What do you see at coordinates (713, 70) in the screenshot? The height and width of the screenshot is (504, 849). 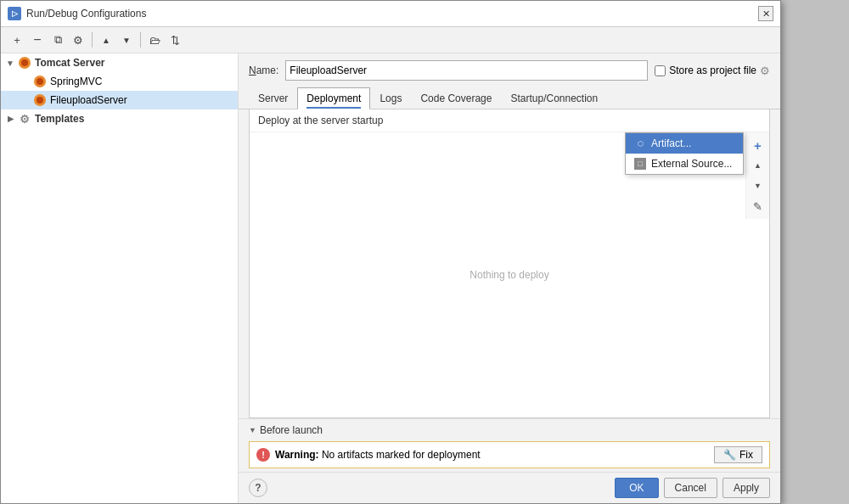 I see `store-label: Store as project file` at bounding box center [713, 70].